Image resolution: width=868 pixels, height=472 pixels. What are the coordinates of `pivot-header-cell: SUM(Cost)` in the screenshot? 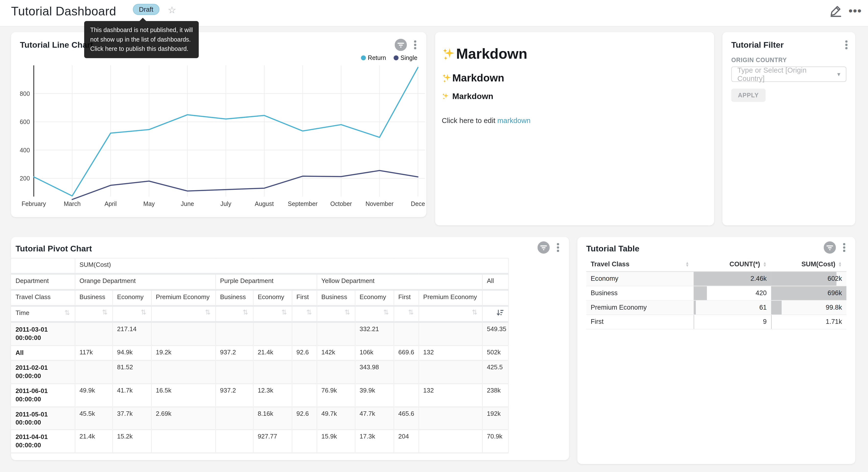 It's located at (292, 266).